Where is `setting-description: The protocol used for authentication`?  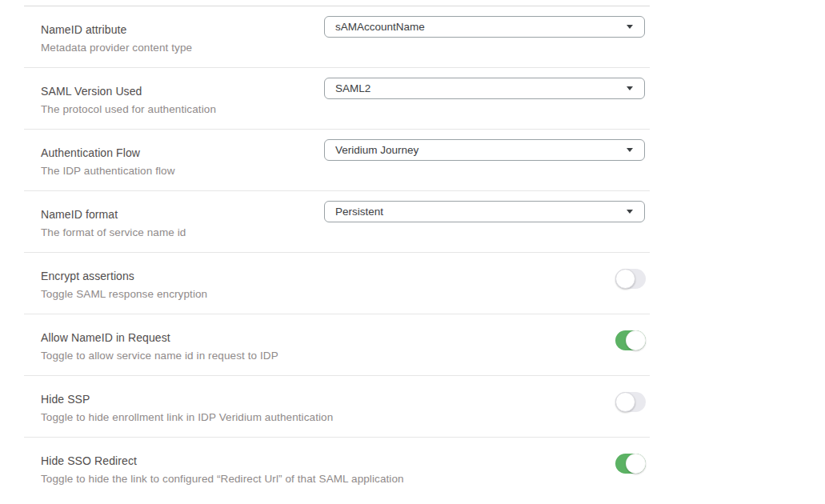 setting-description: The protocol used for authentication is located at coordinates (182, 110).